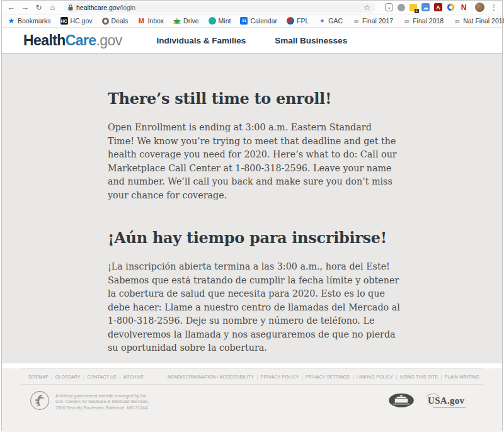 This screenshot has height=432, width=504. What do you see at coordinates (77, 21) in the screenshot?
I see `bookmark-hcgov: HC HC.gov` at bounding box center [77, 21].